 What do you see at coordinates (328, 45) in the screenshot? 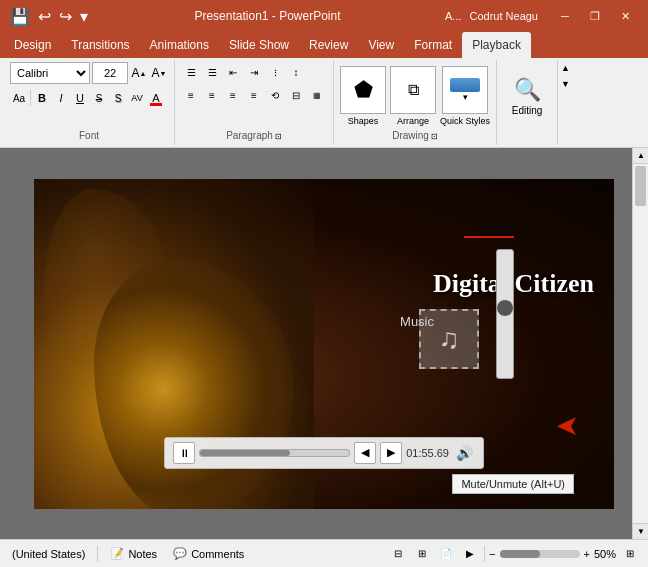
I see `tab-review: Review` at bounding box center [328, 45].